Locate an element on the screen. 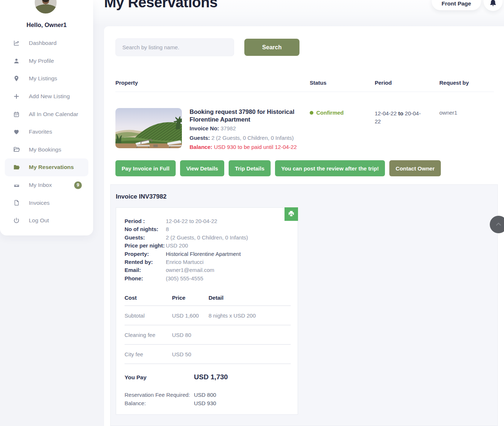  period-start: 12-04-22 is located at coordinates (386, 113).